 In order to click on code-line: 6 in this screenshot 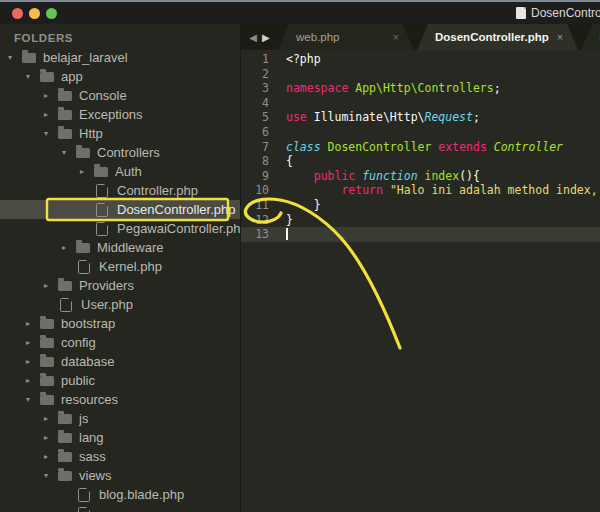, I will do `click(420, 132)`.